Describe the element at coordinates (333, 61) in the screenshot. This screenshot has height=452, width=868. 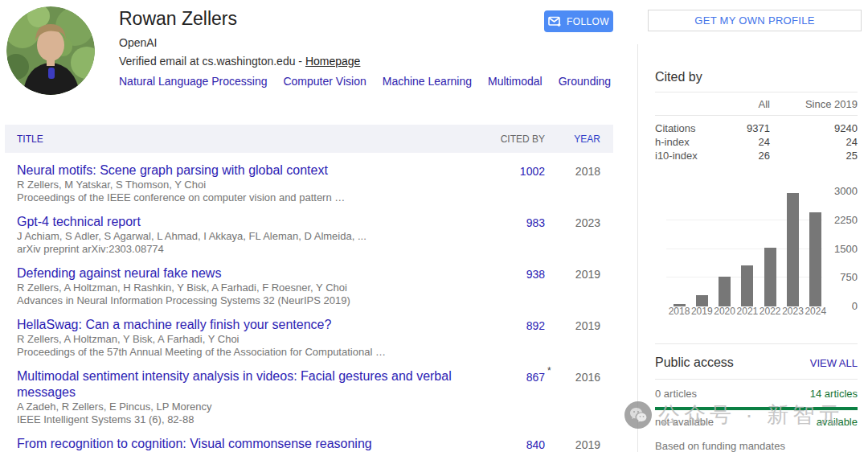
I see `homepage-link: Homepage` at that location.